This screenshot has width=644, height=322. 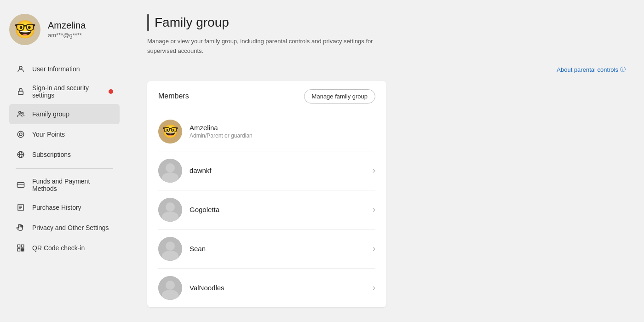 I want to click on sidebar-item-label: QR Code check-in, so click(x=73, y=248).